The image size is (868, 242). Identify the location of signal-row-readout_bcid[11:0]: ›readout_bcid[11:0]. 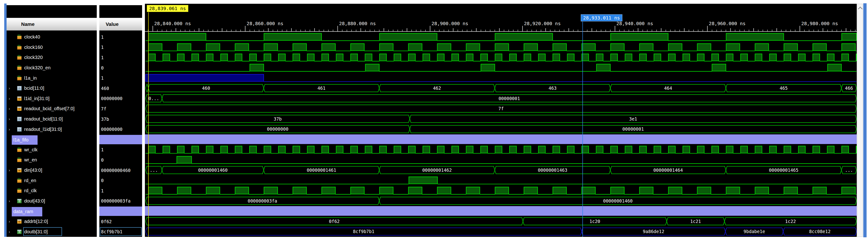
(52, 119).